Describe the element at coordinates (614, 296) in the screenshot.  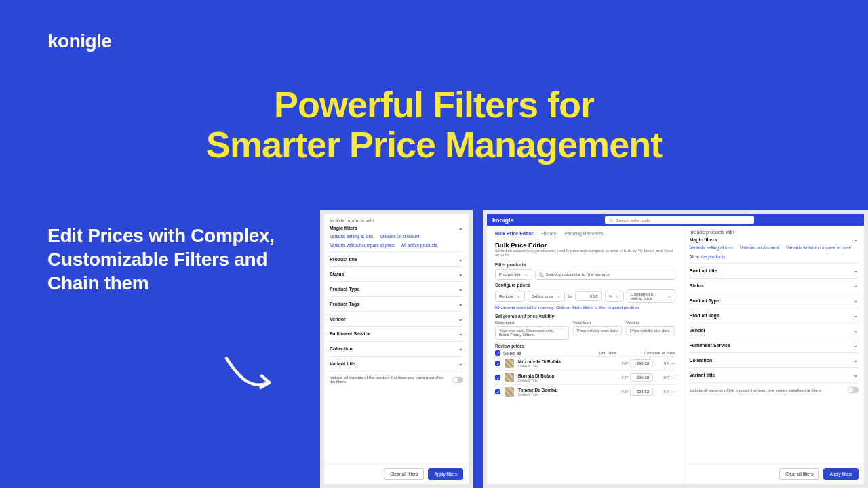
I see `unit-select: %` at that location.